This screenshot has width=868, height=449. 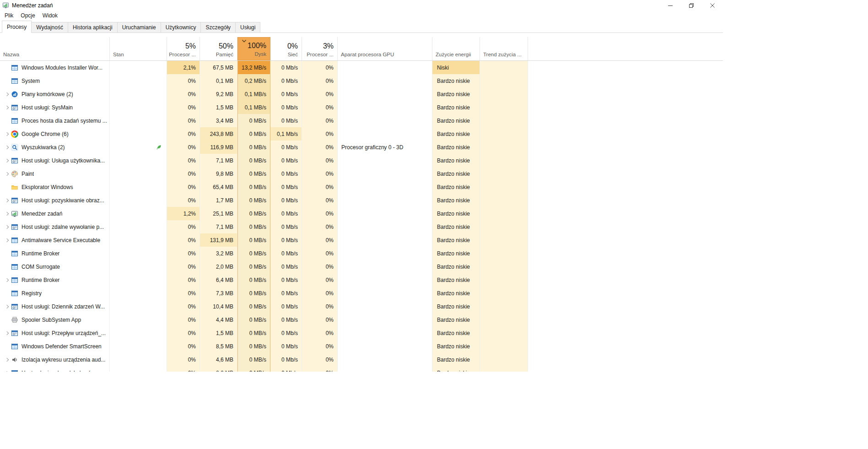 What do you see at coordinates (55, 266) in the screenshot?
I see `cell-name: COM Surrogate` at bounding box center [55, 266].